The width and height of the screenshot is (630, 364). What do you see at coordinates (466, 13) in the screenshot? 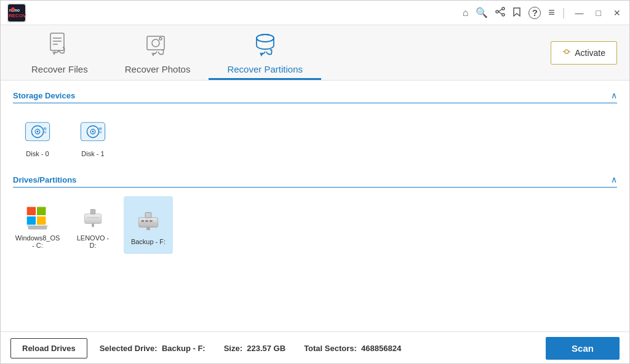
I see `home-icon: ⌂` at bounding box center [466, 13].